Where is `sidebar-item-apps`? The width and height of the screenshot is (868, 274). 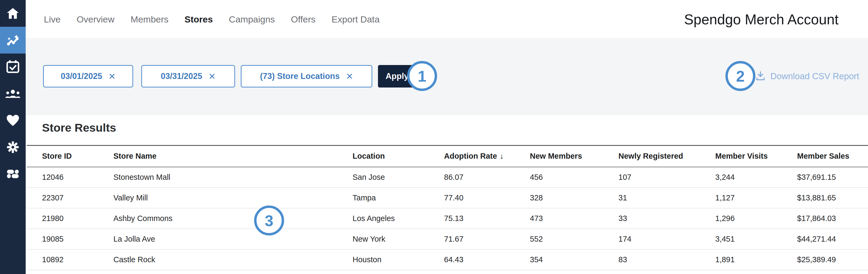
sidebar-item-apps is located at coordinates (13, 174).